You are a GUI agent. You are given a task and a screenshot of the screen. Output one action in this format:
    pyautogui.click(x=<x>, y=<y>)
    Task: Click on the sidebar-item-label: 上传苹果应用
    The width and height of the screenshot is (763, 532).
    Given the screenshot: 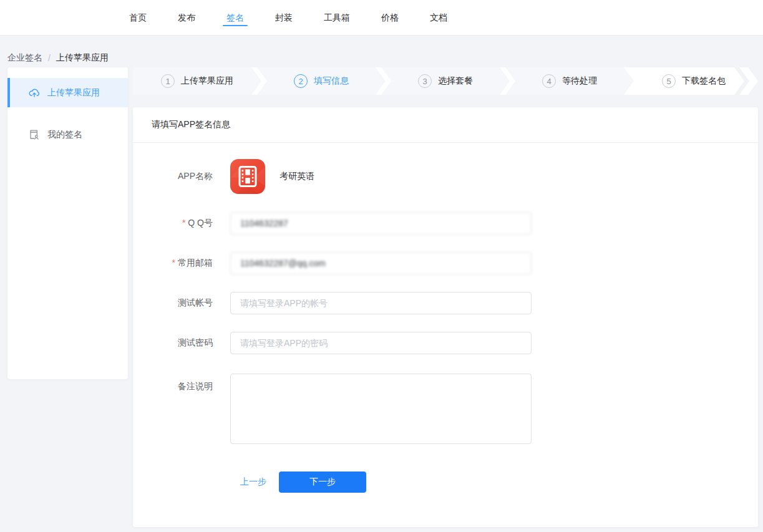 What is the action you would take?
    pyautogui.click(x=74, y=93)
    